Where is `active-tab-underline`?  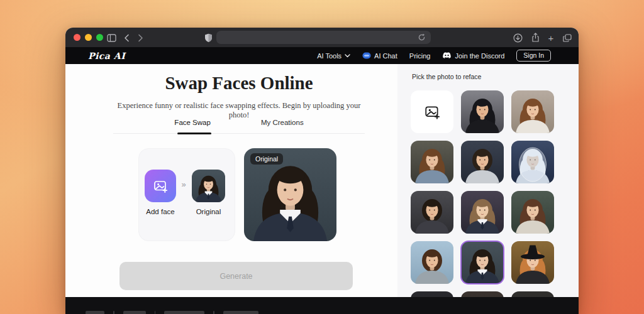 active-tab-underline is located at coordinates (194, 133).